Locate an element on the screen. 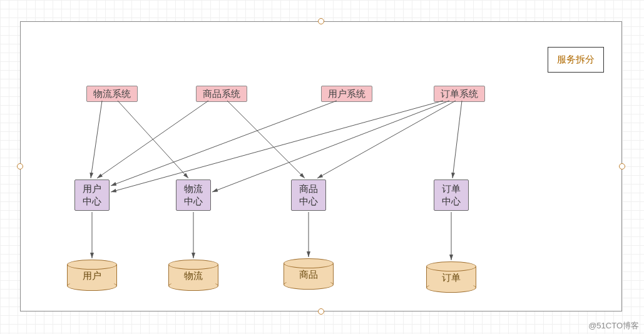 The width and height of the screenshot is (644, 334). system-logistics: 物流系统 is located at coordinates (112, 94).